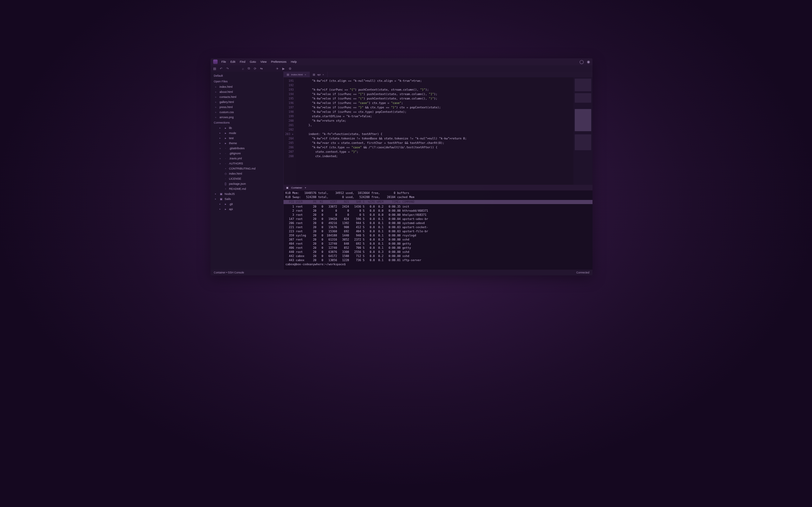 This screenshot has width=812, height=507. I want to click on tree-item: ▫README.md, so click(247, 189).